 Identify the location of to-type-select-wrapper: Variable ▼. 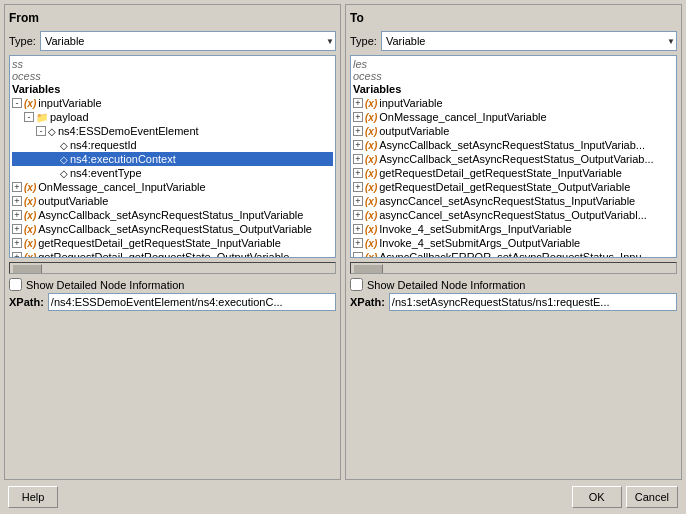
(529, 41).